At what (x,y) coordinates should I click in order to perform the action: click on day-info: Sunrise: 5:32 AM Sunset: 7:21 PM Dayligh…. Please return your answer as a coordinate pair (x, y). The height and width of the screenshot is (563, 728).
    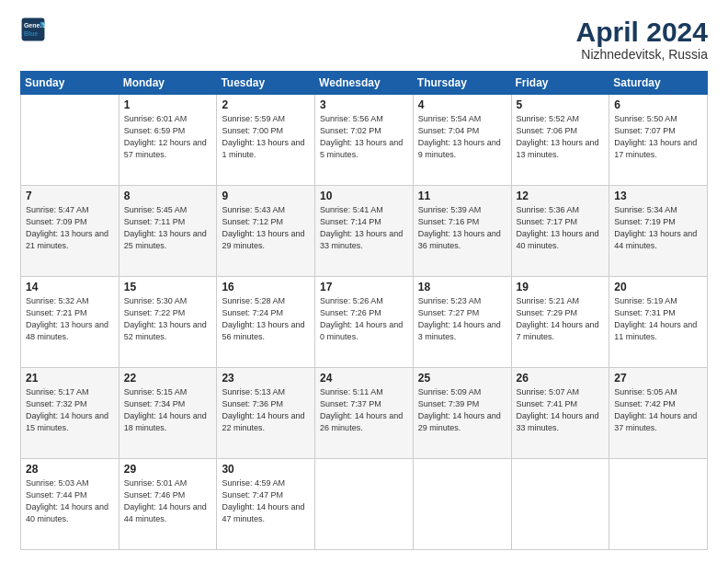
    Looking at the image, I should click on (70, 319).